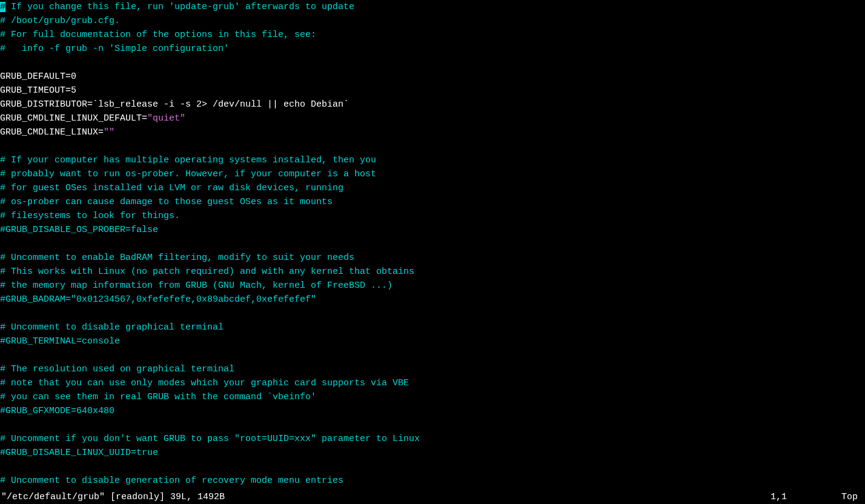  Describe the element at coordinates (158, 299) in the screenshot. I see `code-segment: #GRUB_BADRAM="0x01234567,0xfefefefe,0x89…` at that location.